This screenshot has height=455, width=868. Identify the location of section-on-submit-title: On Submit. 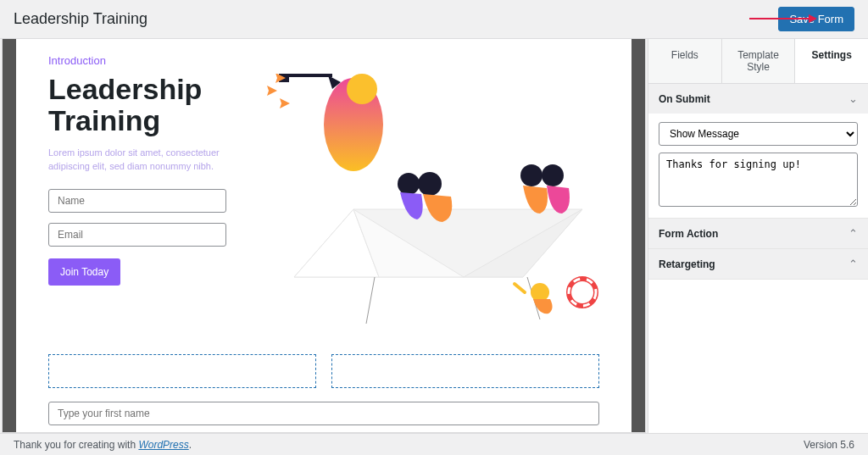
(685, 99).